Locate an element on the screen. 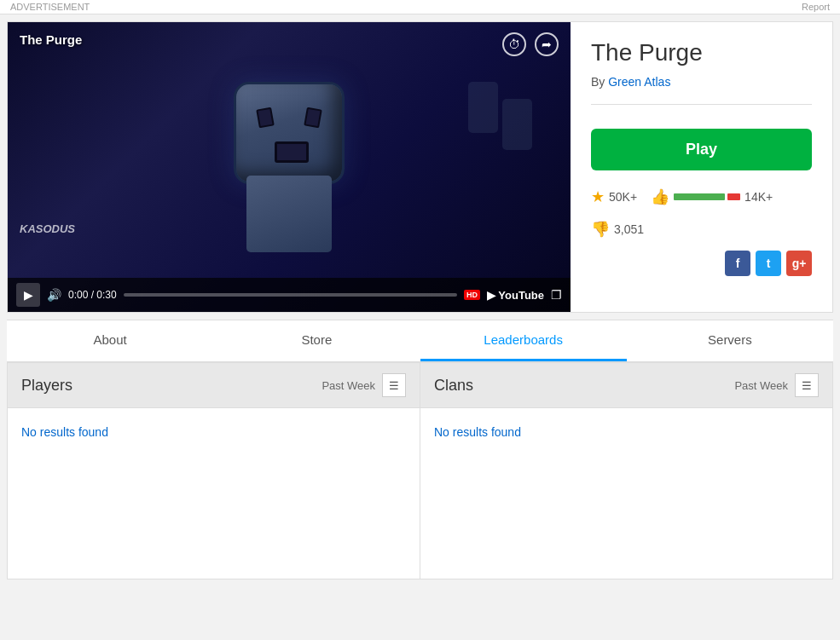  facebook-button: f is located at coordinates (738, 263).